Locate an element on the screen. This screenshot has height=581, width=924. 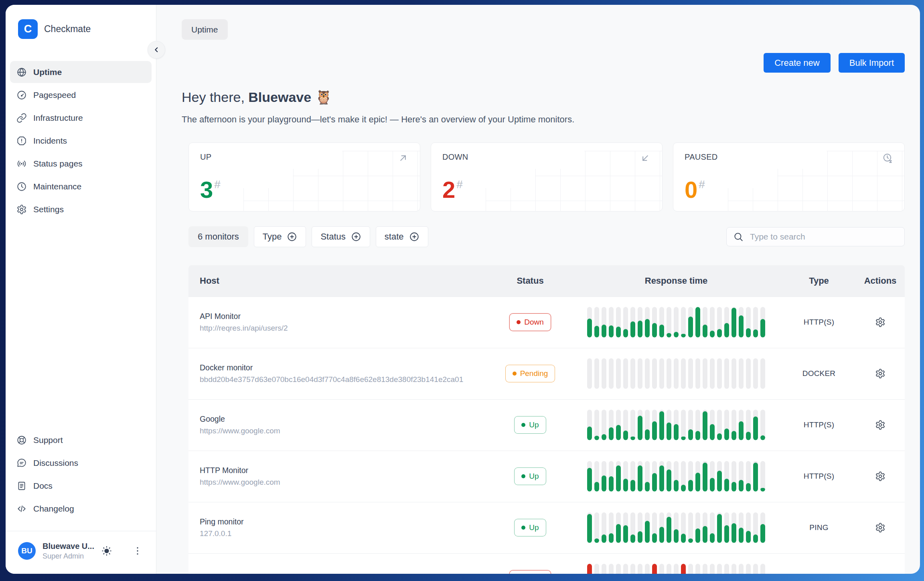
link-icon is located at coordinates (22, 118).